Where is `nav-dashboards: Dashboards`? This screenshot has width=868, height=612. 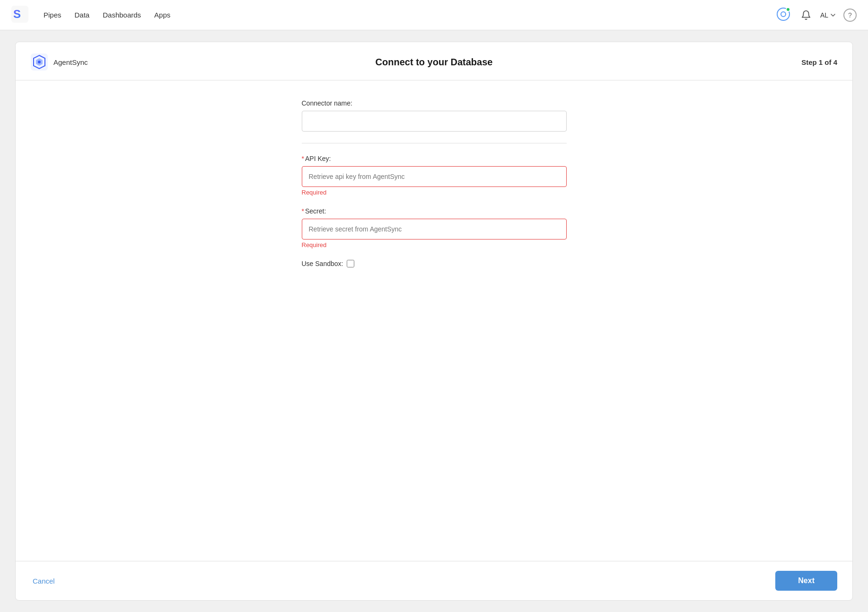
nav-dashboards: Dashboards is located at coordinates (122, 15).